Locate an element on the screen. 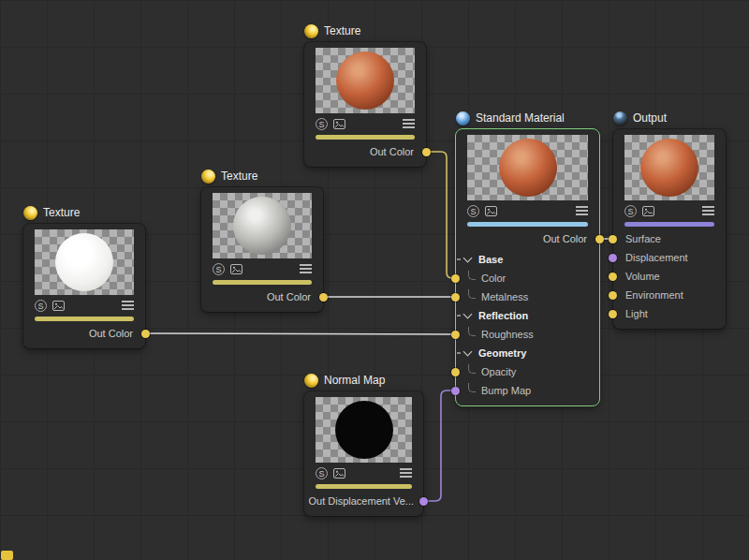 Image resolution: width=749 pixels, height=560 pixels. node-standard-material: Standard Material S Out Color is located at coordinates (528, 257).